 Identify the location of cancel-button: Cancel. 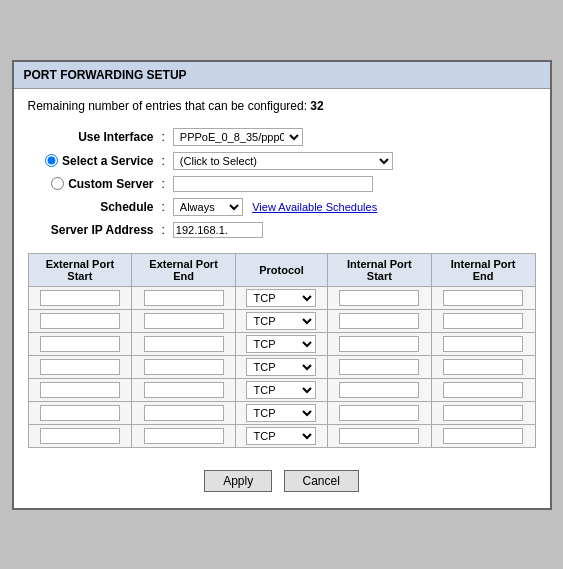
(322, 481).